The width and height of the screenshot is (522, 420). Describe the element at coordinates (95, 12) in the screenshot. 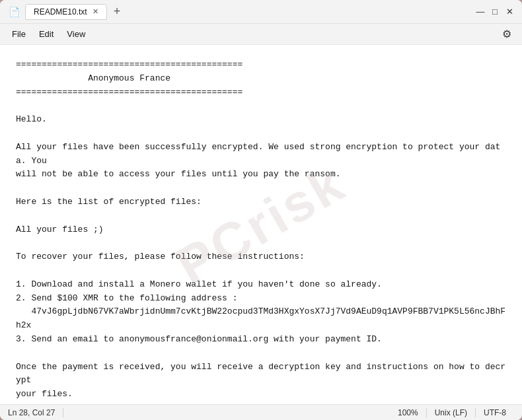

I see `tab-close-button: ✕` at that location.